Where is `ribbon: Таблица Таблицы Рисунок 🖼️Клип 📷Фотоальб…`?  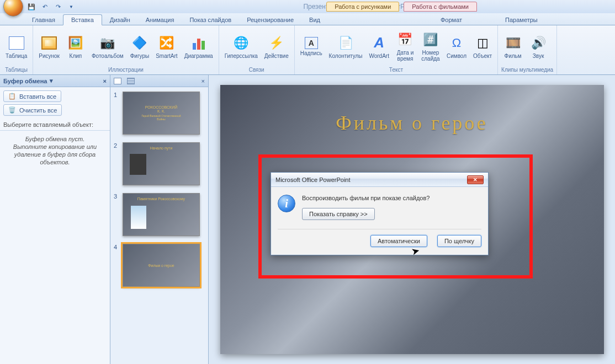
ribbon: Таблица Таблицы Рисунок 🖼️Клип 📷Фотоальб… is located at coordinates (308, 50).